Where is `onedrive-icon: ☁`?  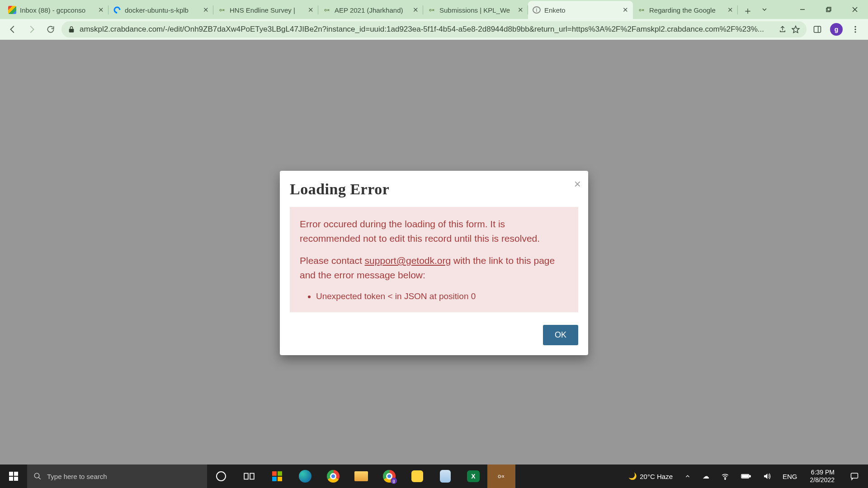
onedrive-icon: ☁ is located at coordinates (706, 476).